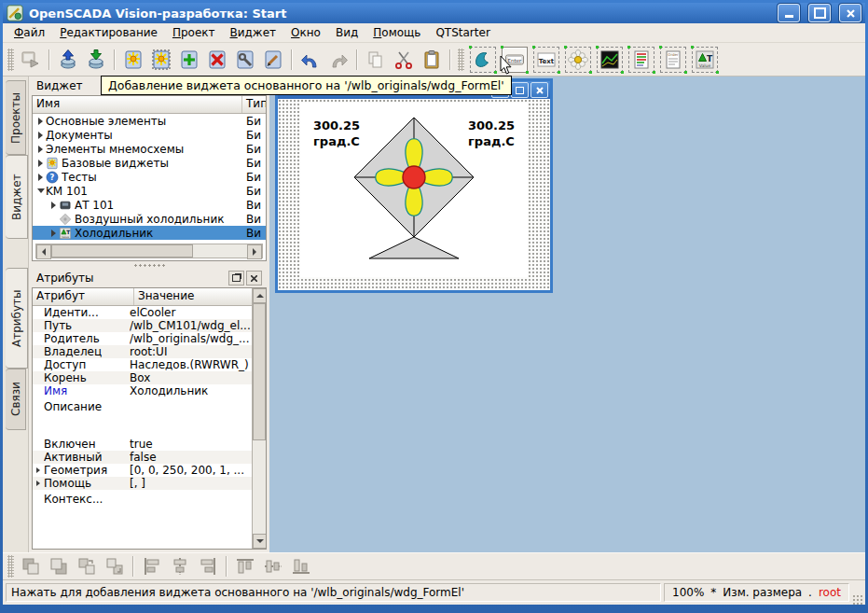  What do you see at coordinates (254, 278) in the screenshot?
I see `close-dock-button` at bounding box center [254, 278].